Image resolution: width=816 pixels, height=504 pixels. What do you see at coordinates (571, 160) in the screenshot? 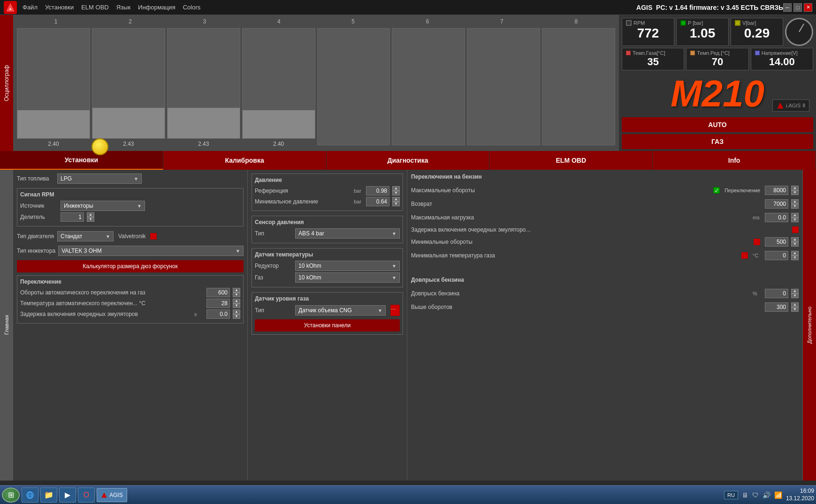
I see `tab-elm-obd: ELM OBD` at bounding box center [571, 160].